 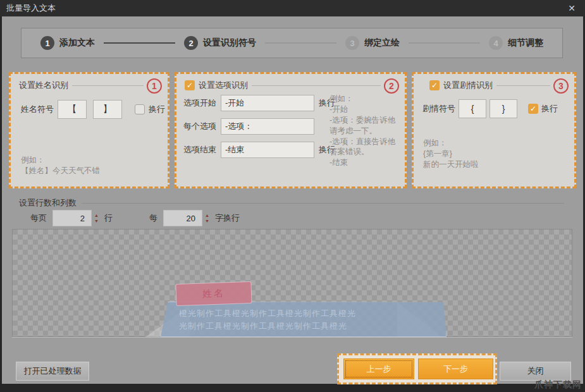 I want to click on step-3-label: 绑定立绘, so click(x=382, y=43).